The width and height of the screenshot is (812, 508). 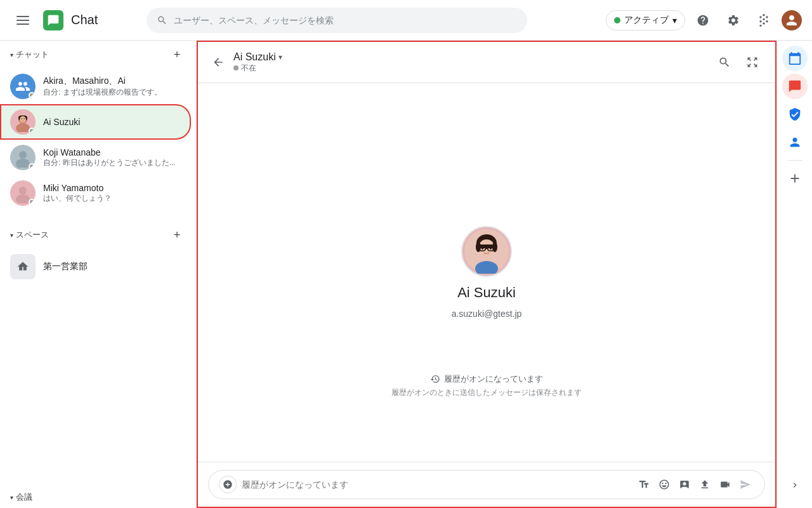 What do you see at coordinates (794, 274) in the screenshot?
I see `right-panel` at bounding box center [794, 274].